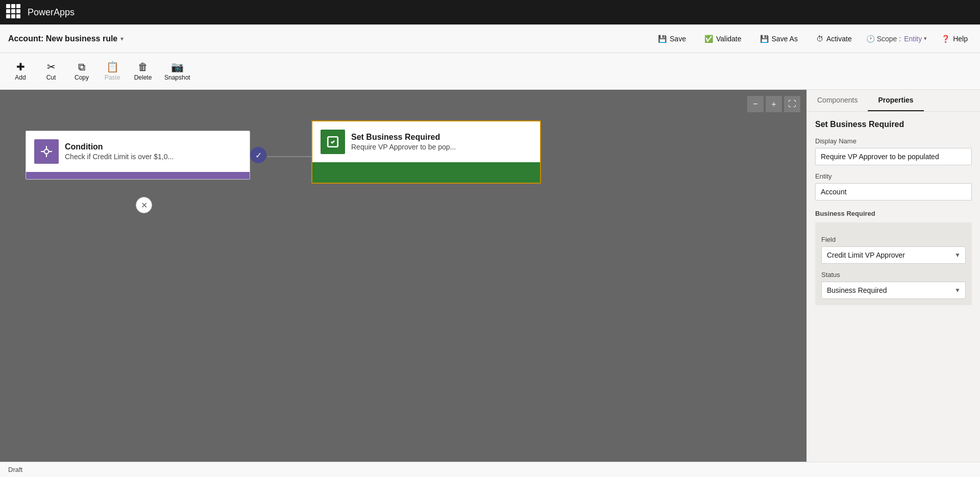  What do you see at coordinates (839, 39) in the screenshot?
I see `activate-label: Activate` at bounding box center [839, 39].